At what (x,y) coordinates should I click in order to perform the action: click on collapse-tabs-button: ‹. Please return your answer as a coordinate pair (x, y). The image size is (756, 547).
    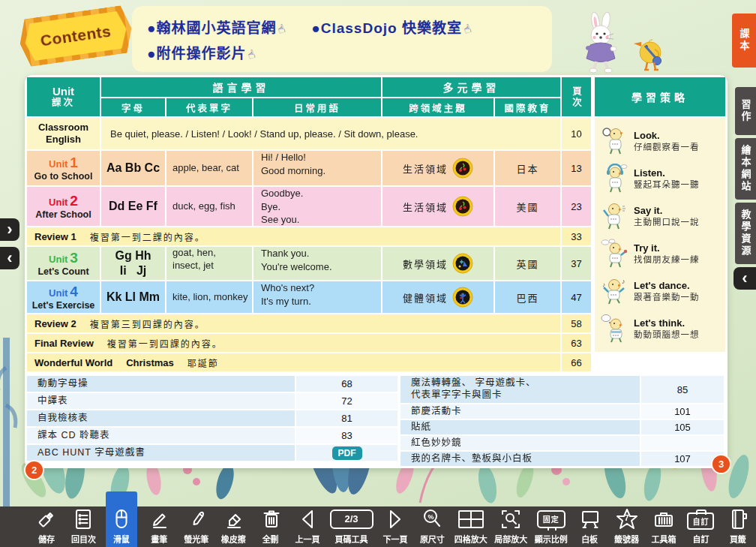
    Looking at the image, I should click on (745, 278).